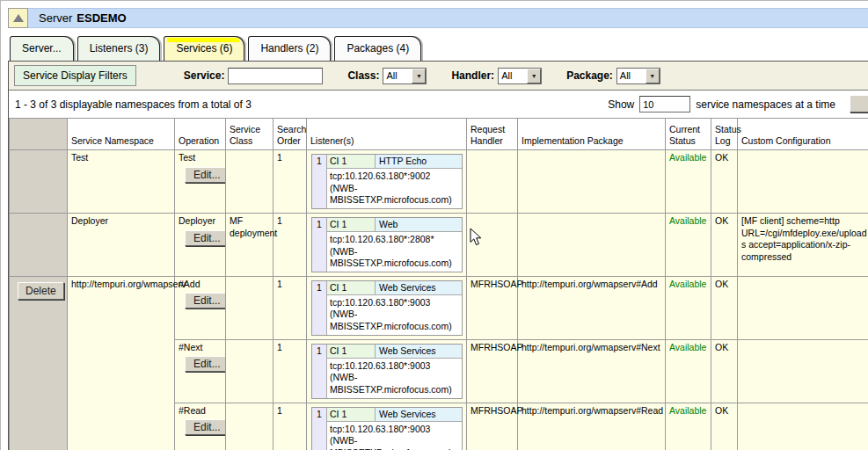  Describe the element at coordinates (40, 291) in the screenshot. I see `delete-button: Delete` at that location.